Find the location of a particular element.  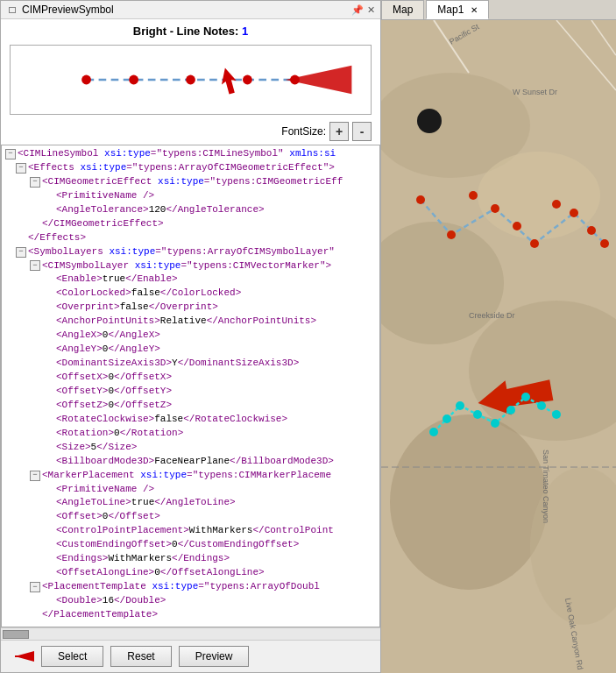

map-tab-map1: Map1 ✕ is located at coordinates (457, 10).